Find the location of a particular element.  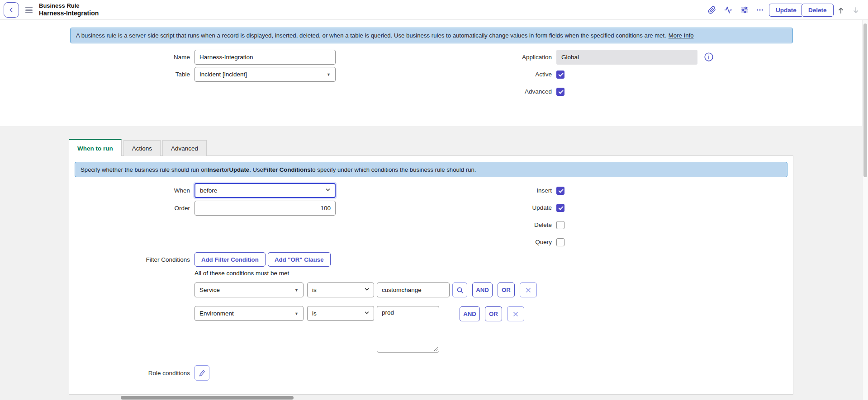

banner-text: . Use is located at coordinates (256, 170).